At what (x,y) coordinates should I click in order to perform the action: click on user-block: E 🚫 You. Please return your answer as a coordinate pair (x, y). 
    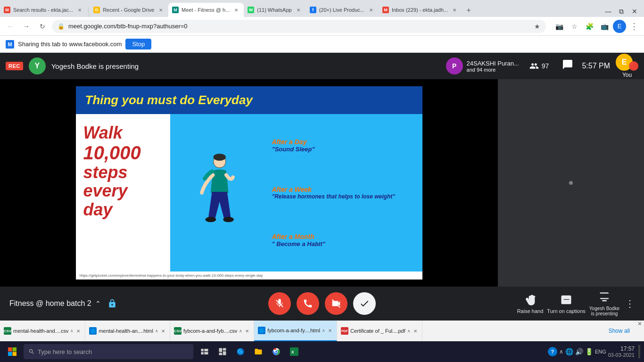
    Looking at the image, I should click on (627, 66).